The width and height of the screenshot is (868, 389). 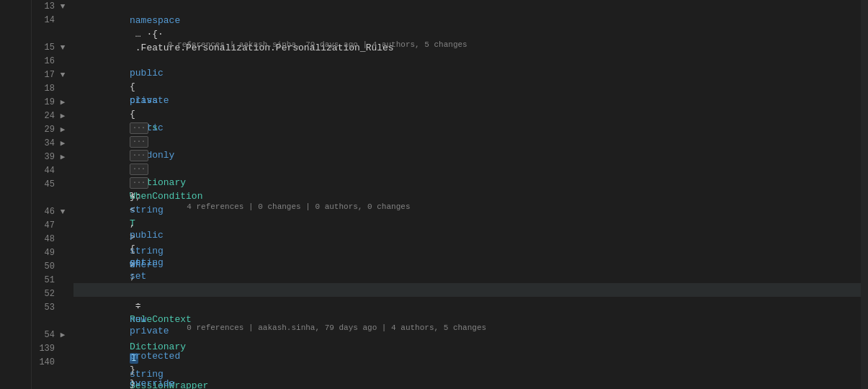 I want to click on code-line-44: };, so click(x=467, y=169).